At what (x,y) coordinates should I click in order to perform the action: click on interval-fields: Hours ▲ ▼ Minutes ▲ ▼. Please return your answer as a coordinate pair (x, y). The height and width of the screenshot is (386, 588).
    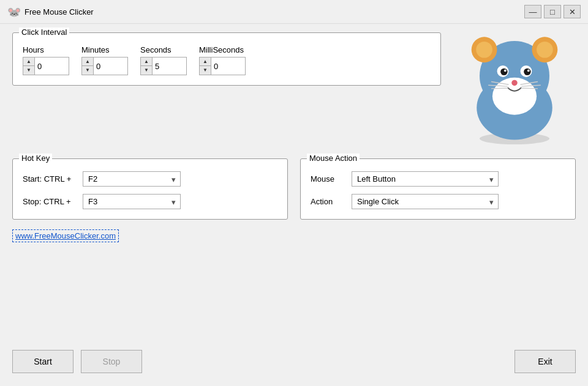
    Looking at the image, I should click on (227, 60).